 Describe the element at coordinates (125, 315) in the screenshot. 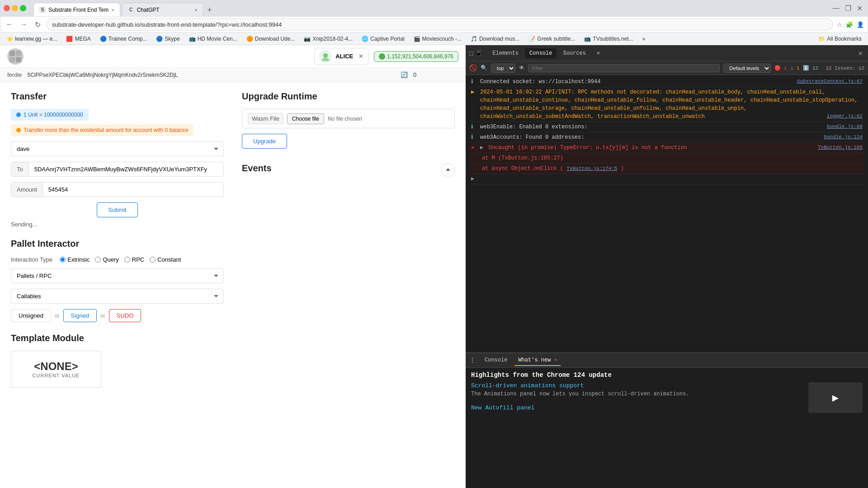

I see `sudo-button: SUDO` at that location.